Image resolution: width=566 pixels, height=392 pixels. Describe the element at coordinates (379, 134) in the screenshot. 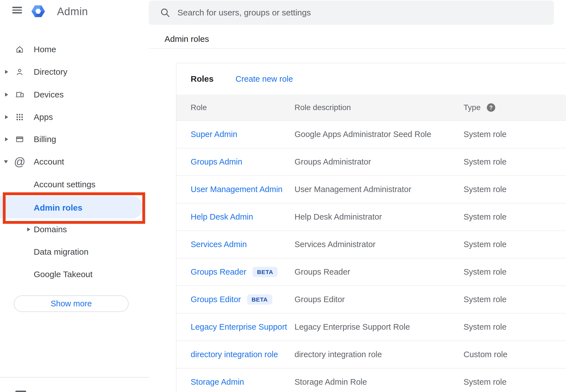

I see `role-description: Google Apps Administrator Seed Role` at that location.